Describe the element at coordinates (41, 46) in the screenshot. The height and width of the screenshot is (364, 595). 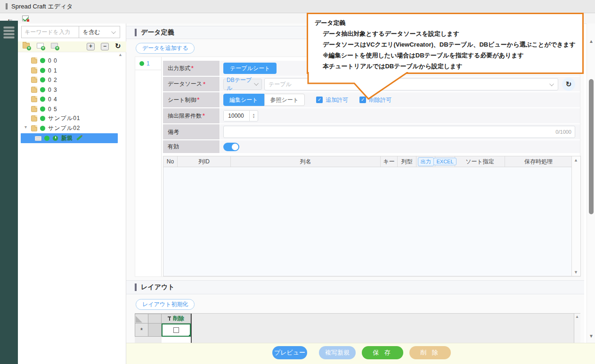
I see `add-definition-icon` at that location.